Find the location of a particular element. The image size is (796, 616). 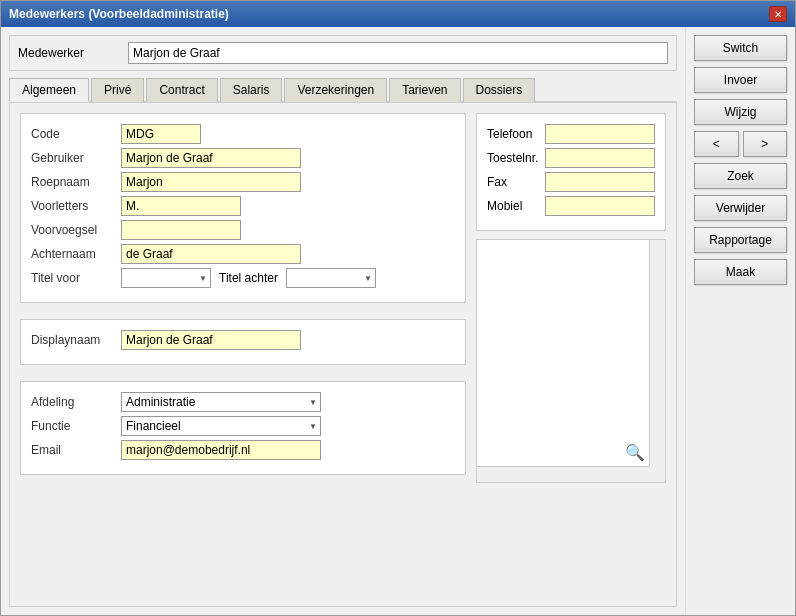

close-button: ✕ is located at coordinates (778, 14).